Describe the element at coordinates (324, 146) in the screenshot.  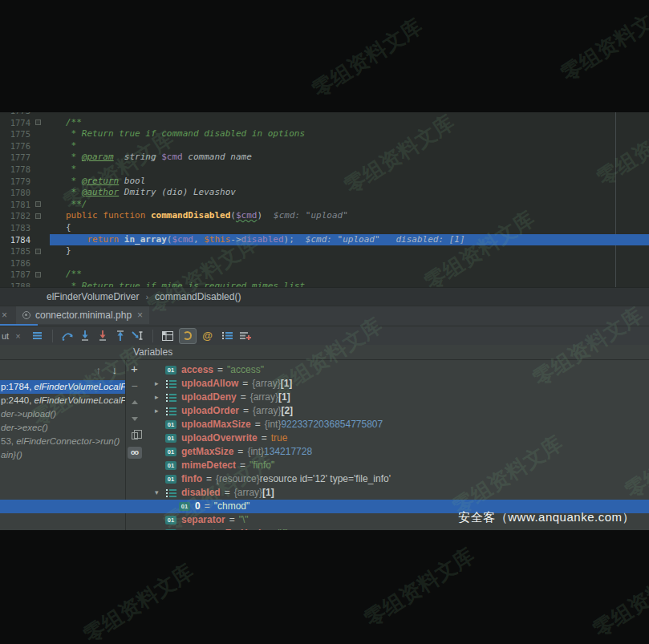
I see `code-line: 1776 *` at that location.